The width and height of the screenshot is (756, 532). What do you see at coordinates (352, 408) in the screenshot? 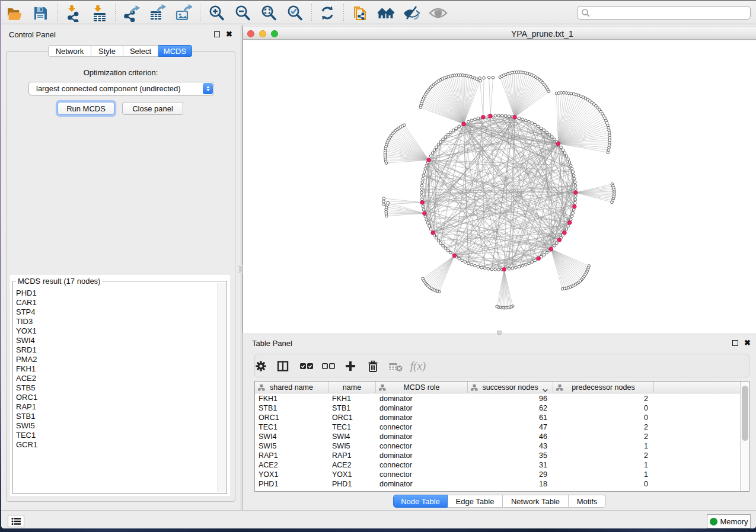
I see `table-cell: STB1` at bounding box center [352, 408].